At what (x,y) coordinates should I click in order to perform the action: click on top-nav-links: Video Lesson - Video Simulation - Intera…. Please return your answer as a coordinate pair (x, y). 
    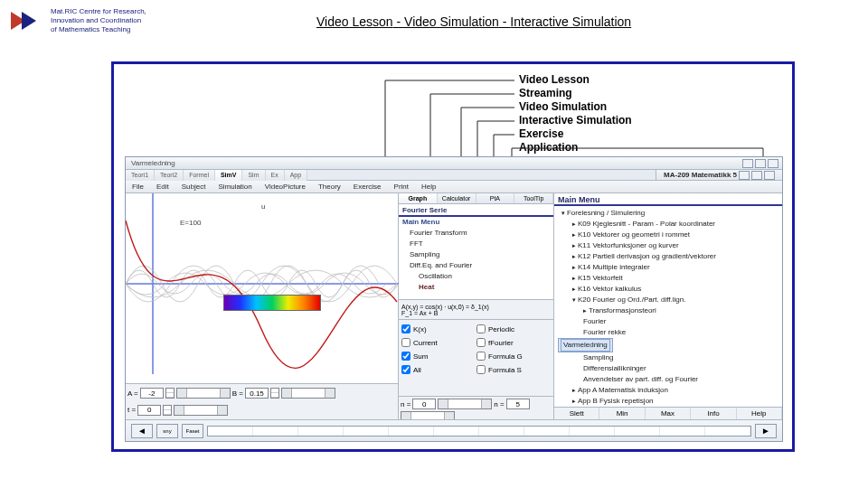
    Looking at the image, I should click on (474, 22).